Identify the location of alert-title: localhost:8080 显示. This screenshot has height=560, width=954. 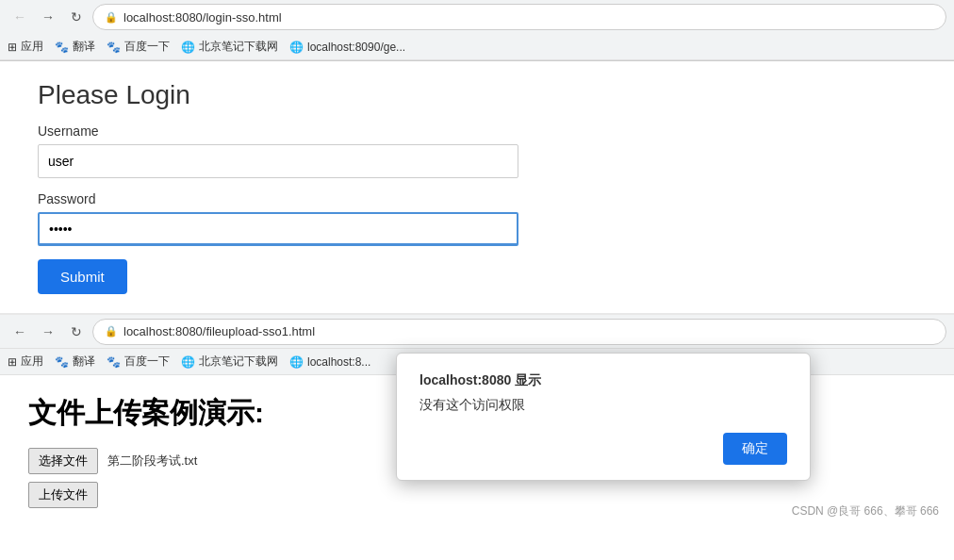
(603, 381).